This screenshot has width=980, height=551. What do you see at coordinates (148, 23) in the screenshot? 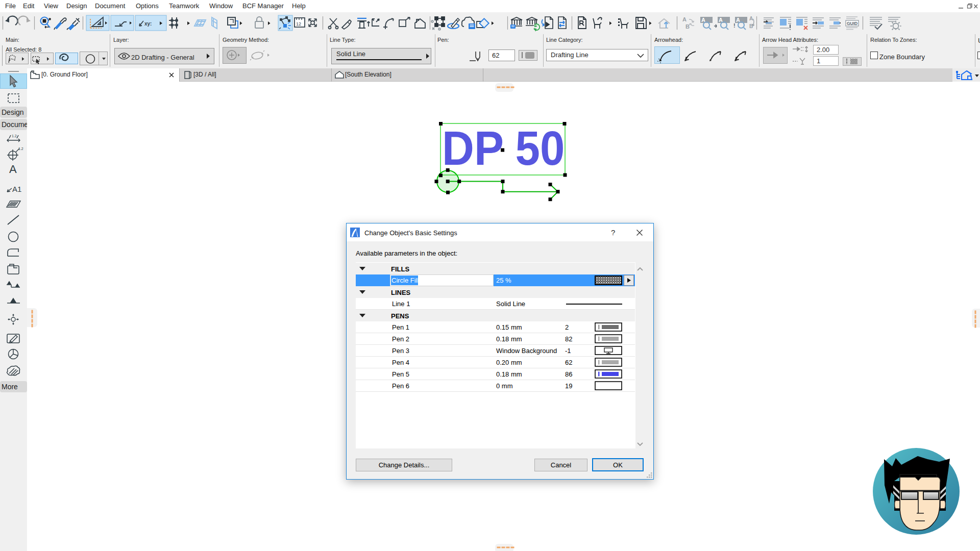
I see `svg-text: xy:` at bounding box center [148, 23].